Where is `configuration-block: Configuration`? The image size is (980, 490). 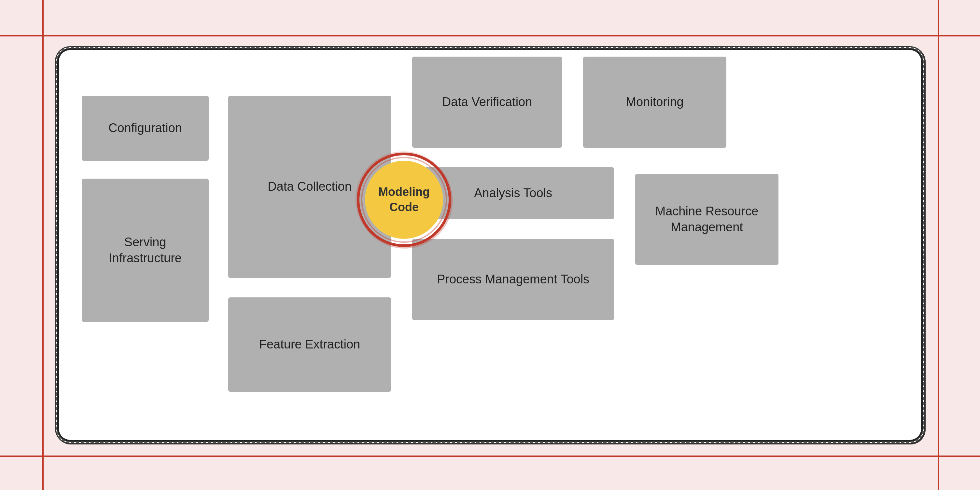
configuration-block: Configuration is located at coordinates (145, 128).